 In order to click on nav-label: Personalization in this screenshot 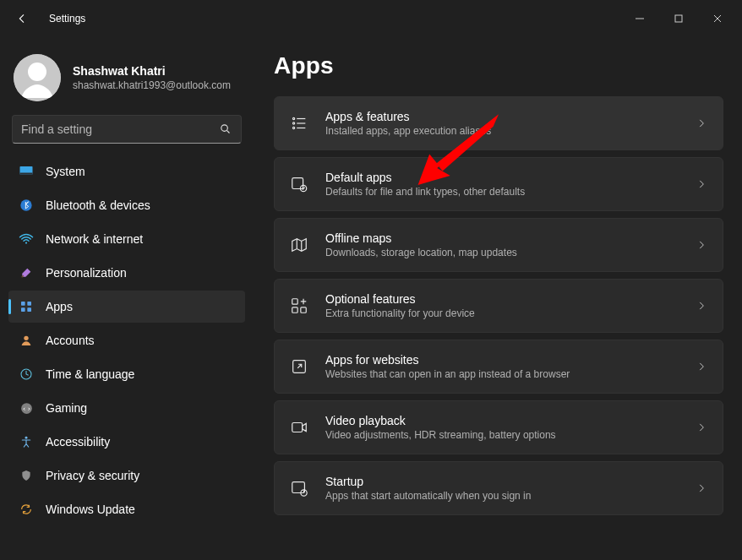, I will do `click(86, 273)`.